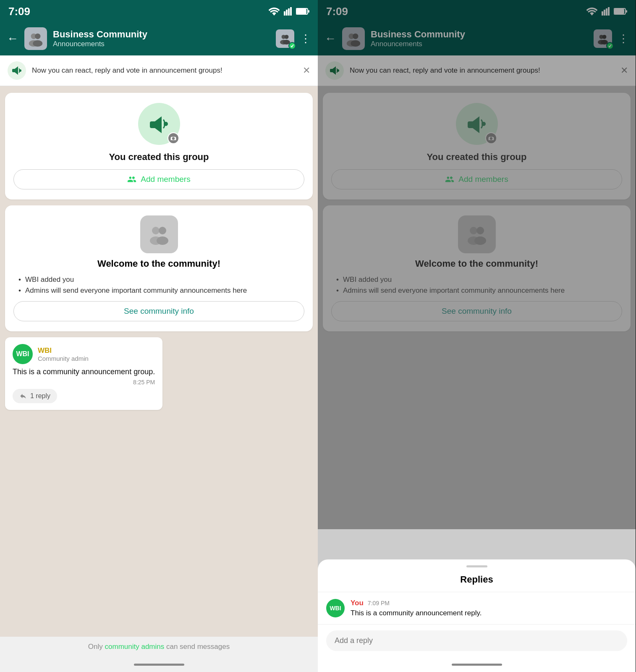  What do you see at coordinates (36, 39) in the screenshot?
I see `left-header-avatar` at bounding box center [36, 39].